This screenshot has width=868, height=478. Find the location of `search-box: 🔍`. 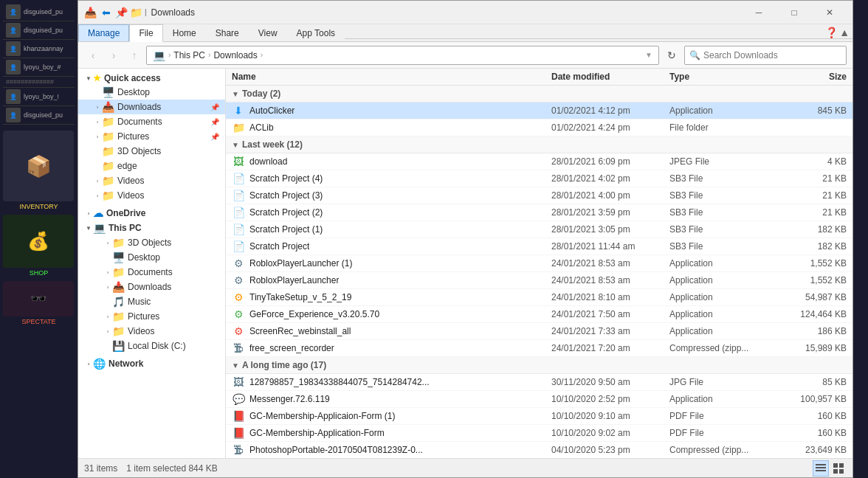

search-box: 🔍 is located at coordinates (765, 55).